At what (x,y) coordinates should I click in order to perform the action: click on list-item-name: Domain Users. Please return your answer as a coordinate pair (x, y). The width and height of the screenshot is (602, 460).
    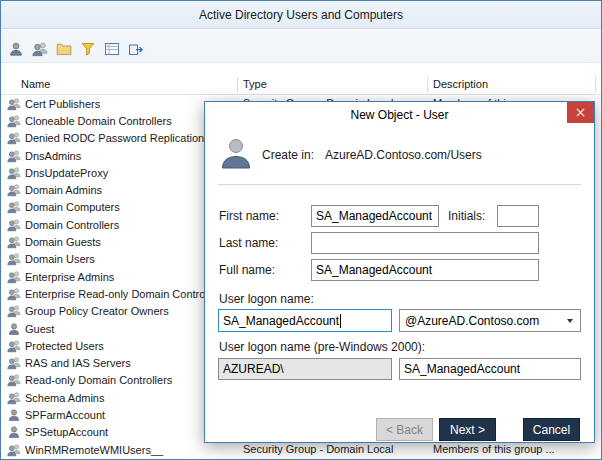
    Looking at the image, I should click on (60, 259).